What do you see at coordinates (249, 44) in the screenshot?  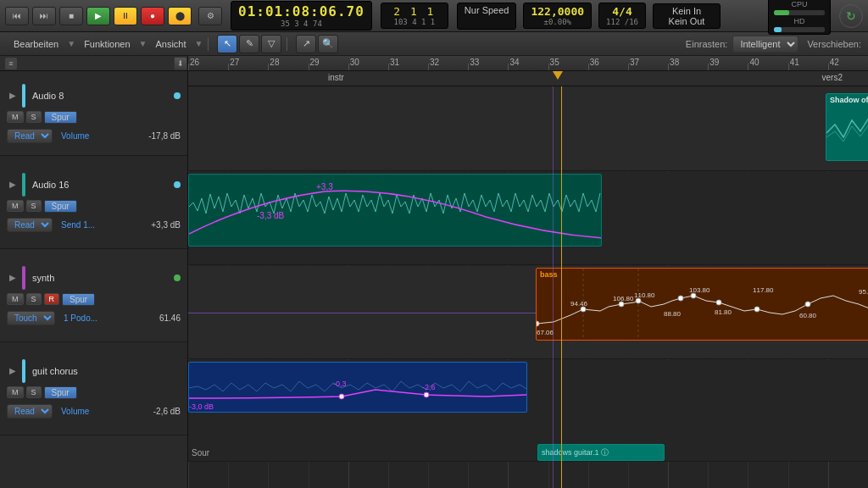 I see `tool-pencil: ✎` at bounding box center [249, 44].